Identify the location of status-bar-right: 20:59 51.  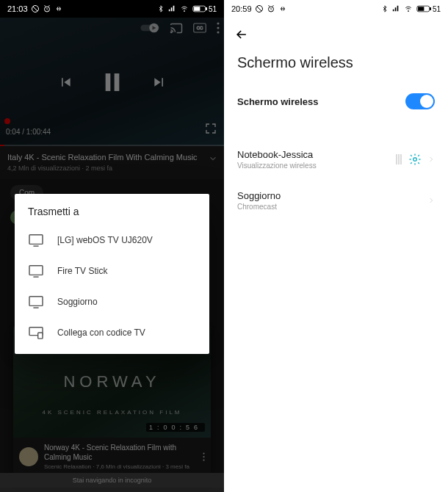
(336, 9).